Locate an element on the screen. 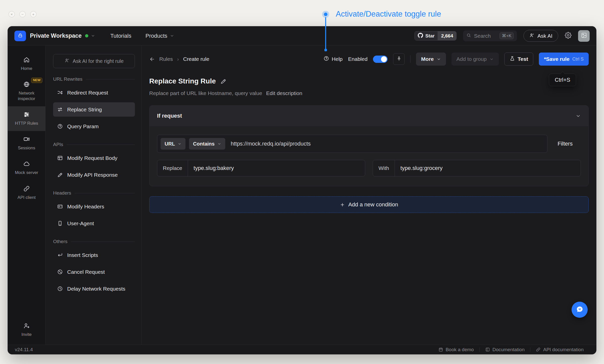 The image size is (604, 364). flask-icon is located at coordinates (512, 59).